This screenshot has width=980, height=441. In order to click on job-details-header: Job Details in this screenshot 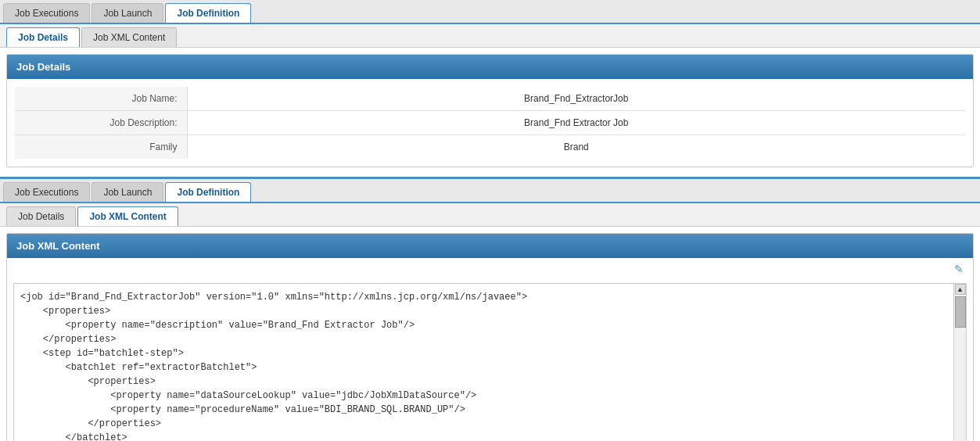, I will do `click(490, 67)`.